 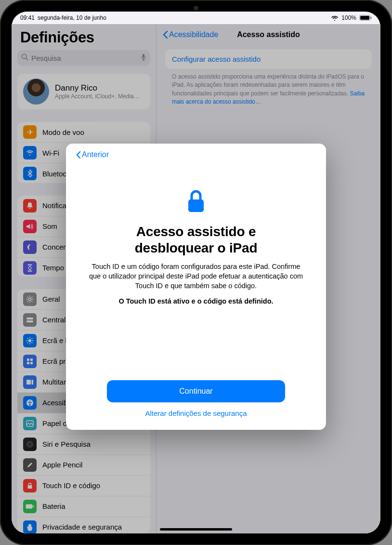 What do you see at coordinates (196, 231) in the screenshot?
I see `sheet-title-line1: Acesso assistido e` at bounding box center [196, 231].